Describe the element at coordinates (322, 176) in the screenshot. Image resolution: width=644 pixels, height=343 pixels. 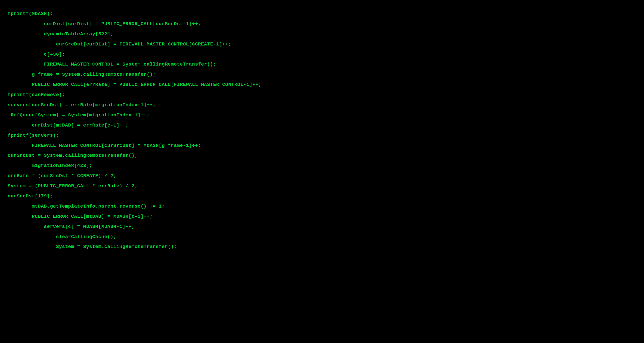
I see `code-line: errRate = (curSrcDst * CCREATE) / 2;` at that location.